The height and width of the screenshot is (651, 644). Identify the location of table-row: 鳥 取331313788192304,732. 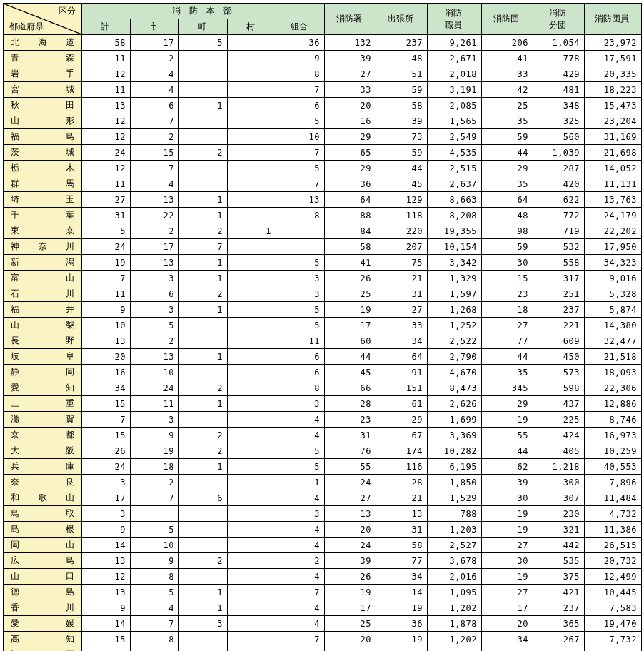
(323, 514).